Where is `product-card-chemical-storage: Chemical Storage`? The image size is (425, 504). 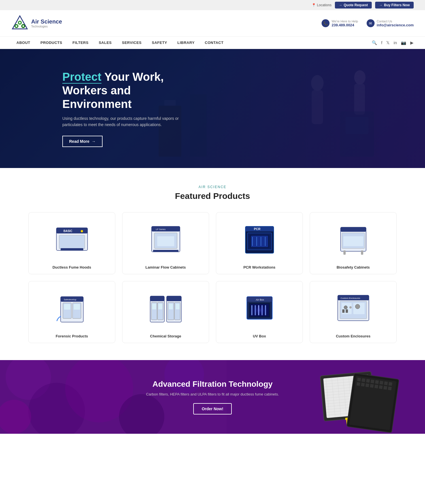
product-card-chemical-storage: Chemical Storage is located at coordinates (165, 312).